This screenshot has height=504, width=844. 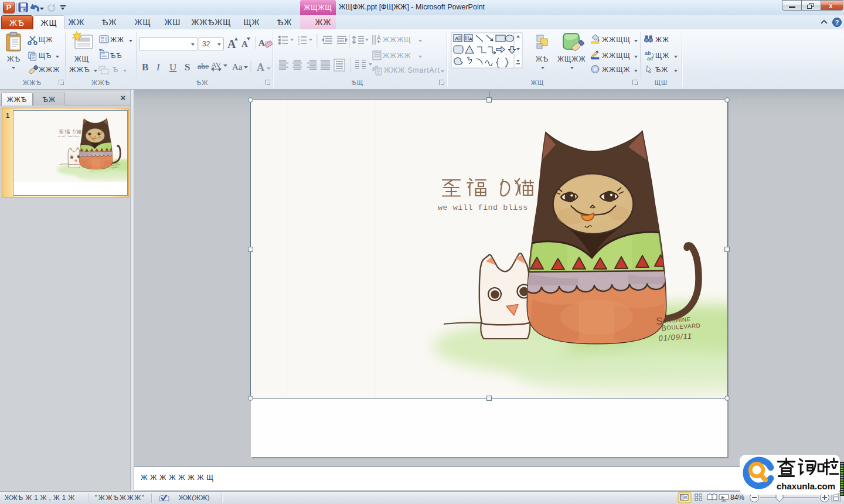 I want to click on svg-text: abe, so click(x=203, y=67).